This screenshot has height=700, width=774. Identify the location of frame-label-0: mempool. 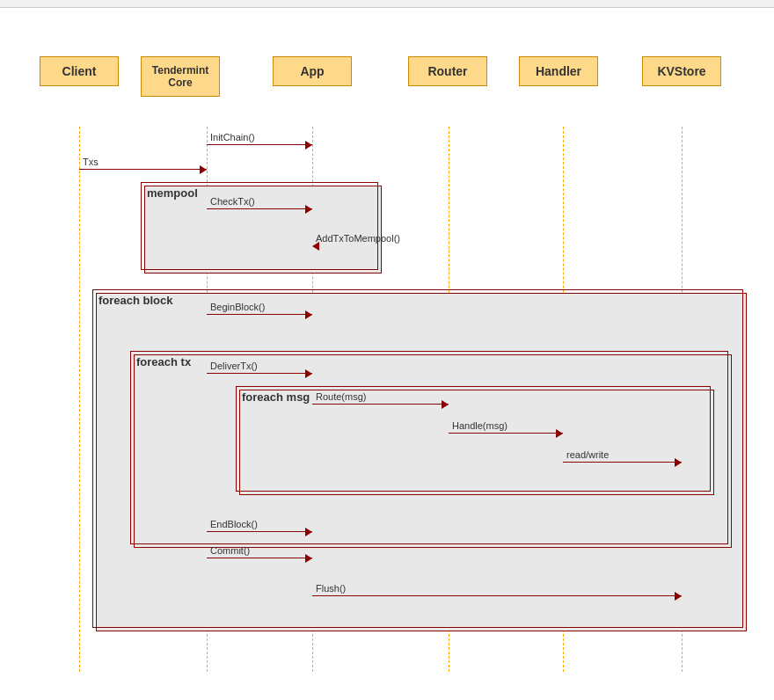
(172, 193).